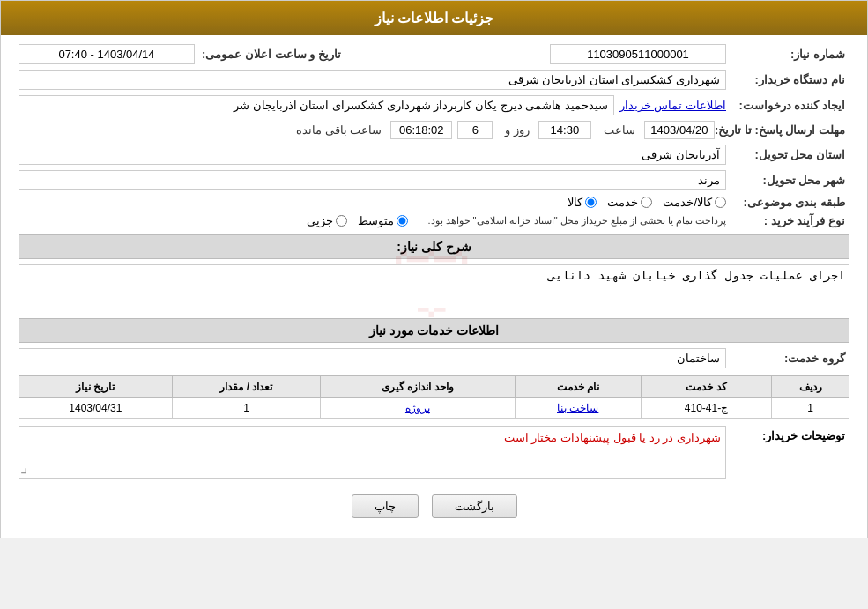 The image size is (868, 609). I want to click on cell-unit: پروژه, so click(418, 409).